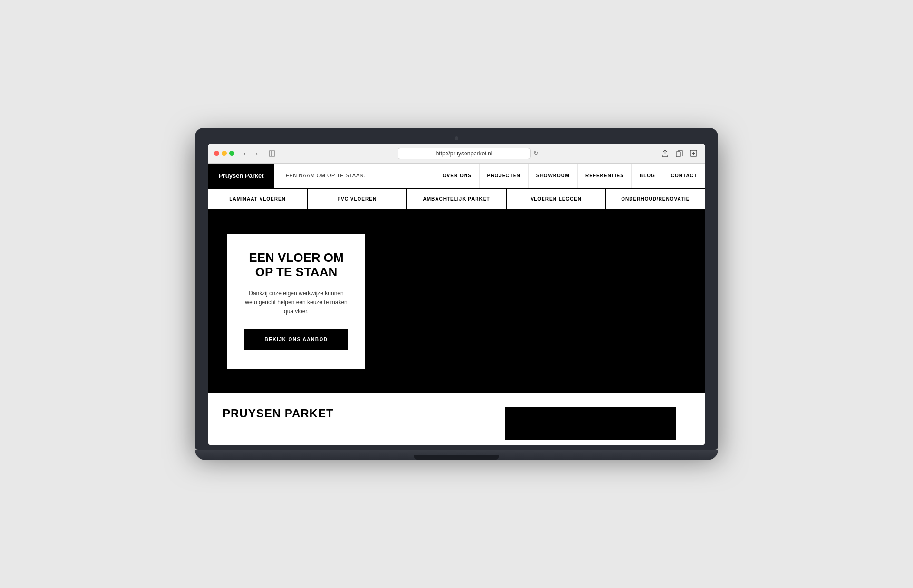  I want to click on hero-cta-button: BEKIJK ONS AANBOD, so click(296, 339).